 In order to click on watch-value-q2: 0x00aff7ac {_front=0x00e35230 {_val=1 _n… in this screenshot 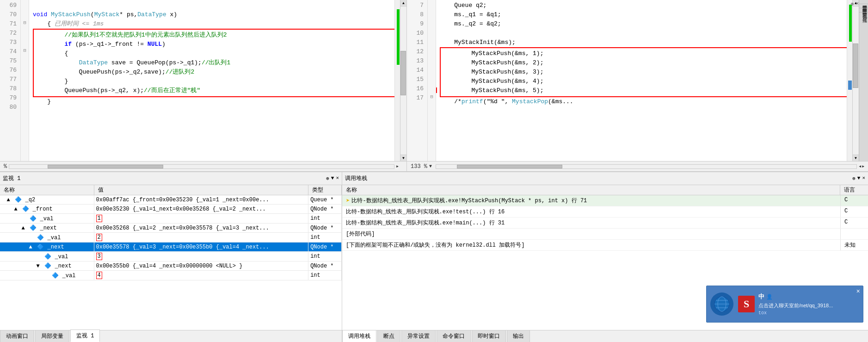, I will do `click(201, 200)`.